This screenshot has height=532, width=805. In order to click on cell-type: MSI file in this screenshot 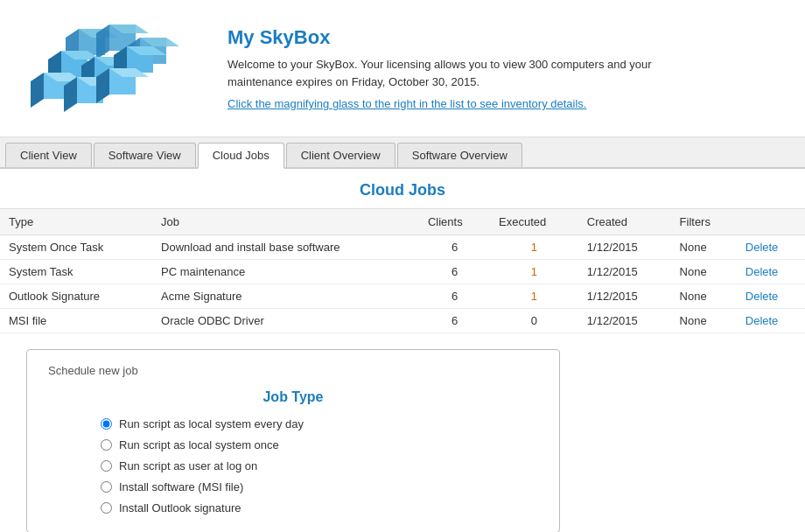, I will do `click(76, 321)`.